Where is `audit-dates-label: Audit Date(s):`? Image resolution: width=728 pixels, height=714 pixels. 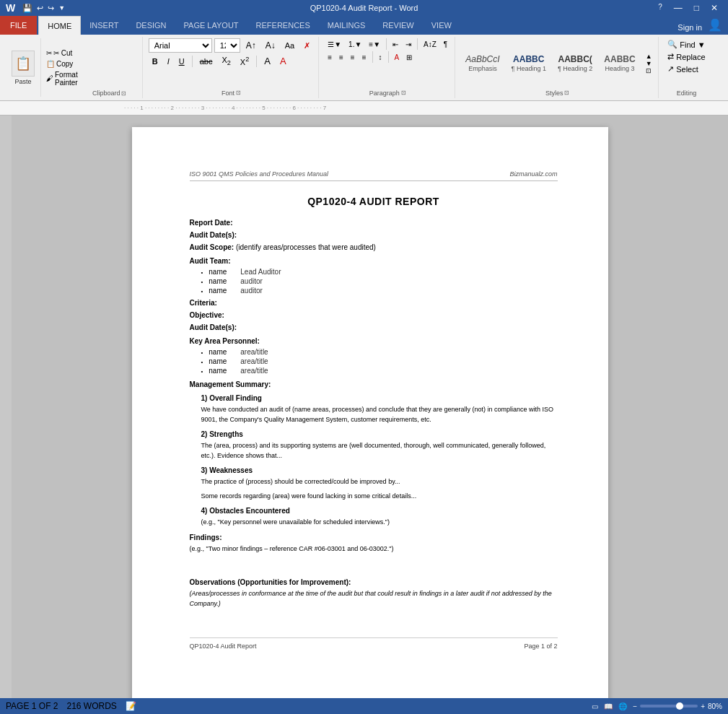
audit-dates-label: Audit Date(s): is located at coordinates (214, 235).